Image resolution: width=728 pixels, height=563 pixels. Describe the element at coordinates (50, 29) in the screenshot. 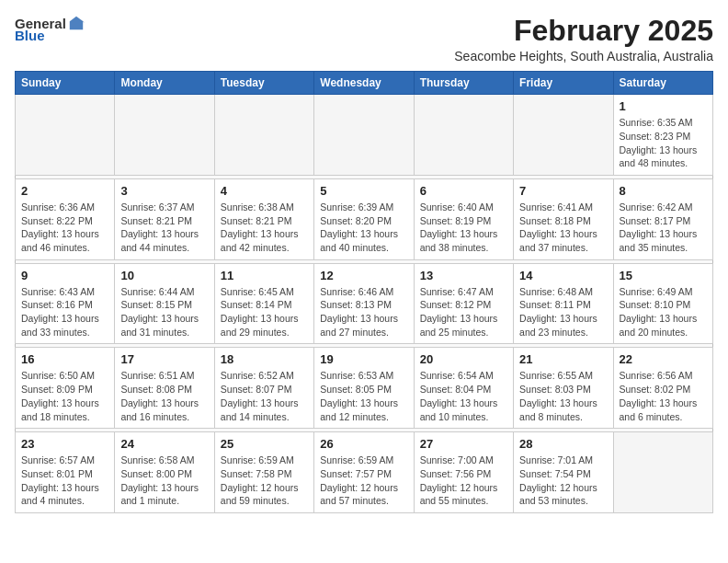

I see `logo: General Blue` at that location.